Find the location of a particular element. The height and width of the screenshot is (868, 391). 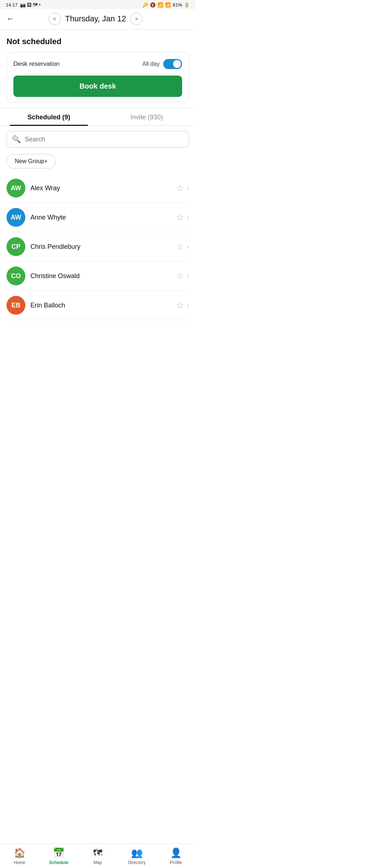

people-list: AW Alex Wray ☆ › AW Anne Whyte ☆ › CP Ch… is located at coordinates (98, 247).